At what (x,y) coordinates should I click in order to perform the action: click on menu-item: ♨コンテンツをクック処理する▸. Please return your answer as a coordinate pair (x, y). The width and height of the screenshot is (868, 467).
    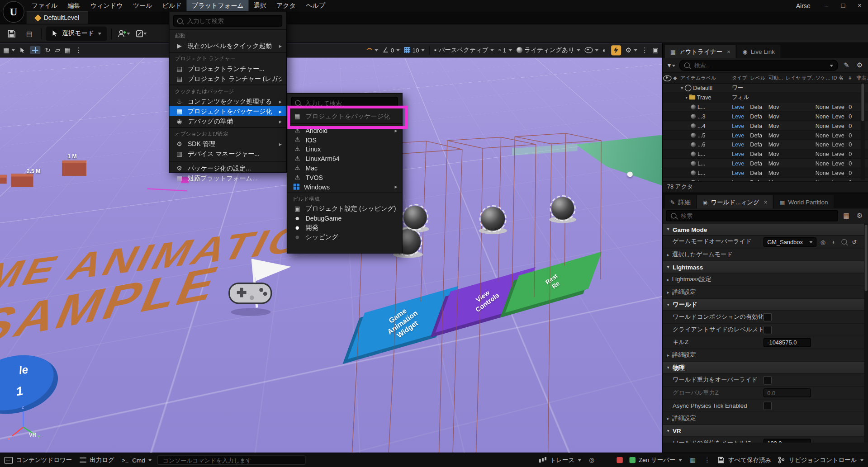
    Looking at the image, I should click on (228, 101).